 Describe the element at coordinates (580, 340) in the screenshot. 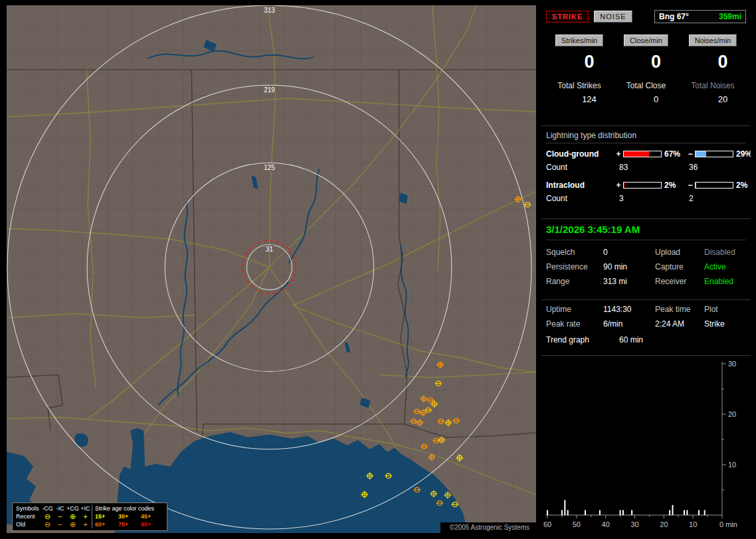

I see `trend-graph-label: Trend graph` at that location.